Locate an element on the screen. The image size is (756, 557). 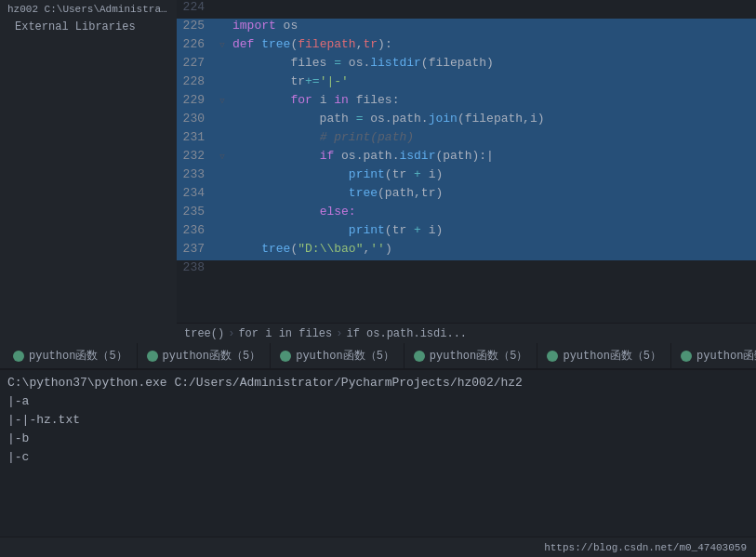
code-line: 227 files = os.listdir(filepath) is located at coordinates (467, 65).